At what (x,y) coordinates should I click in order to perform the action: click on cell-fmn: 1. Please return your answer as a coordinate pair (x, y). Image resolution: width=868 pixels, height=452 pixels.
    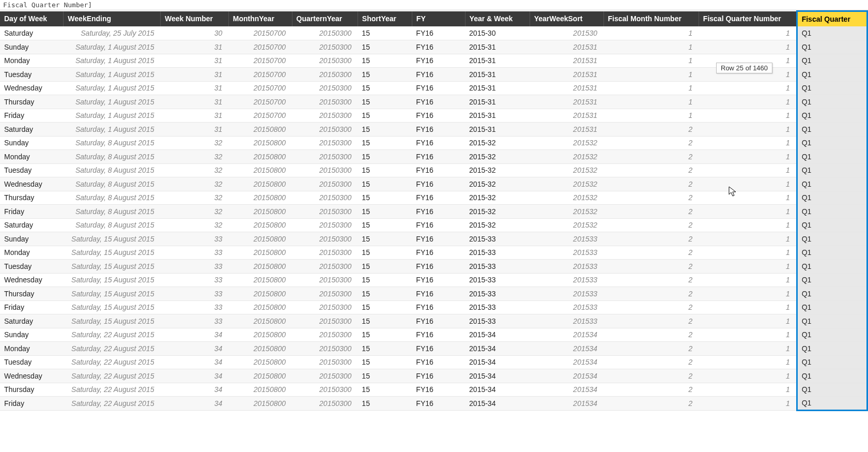
    Looking at the image, I should click on (651, 102).